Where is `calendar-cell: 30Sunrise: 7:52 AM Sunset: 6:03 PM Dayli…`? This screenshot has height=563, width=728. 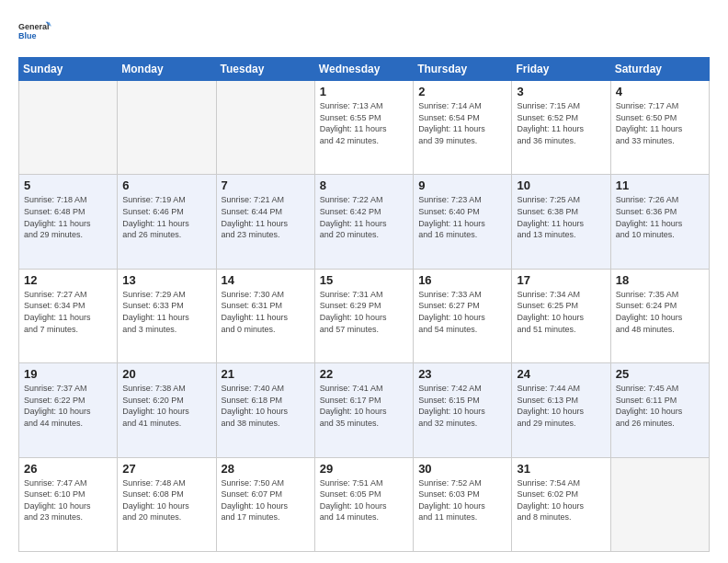
calendar-cell: 30Sunrise: 7:52 AM Sunset: 6:03 PM Dayli… is located at coordinates (463, 504).